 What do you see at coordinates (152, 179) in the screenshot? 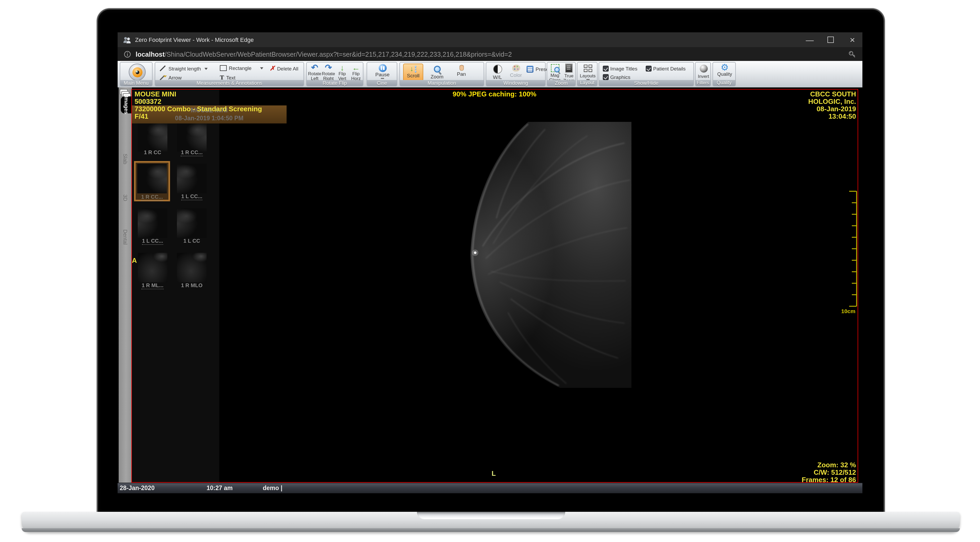
I see `thumbnail-1rcc-selected` at bounding box center [152, 179].